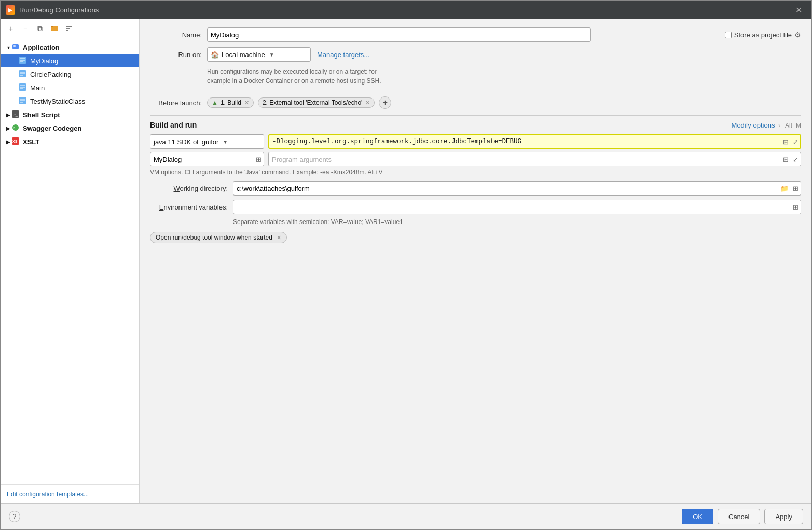  What do you see at coordinates (15, 517) in the screenshot?
I see `help-icon-symbol: ?` at bounding box center [15, 517].